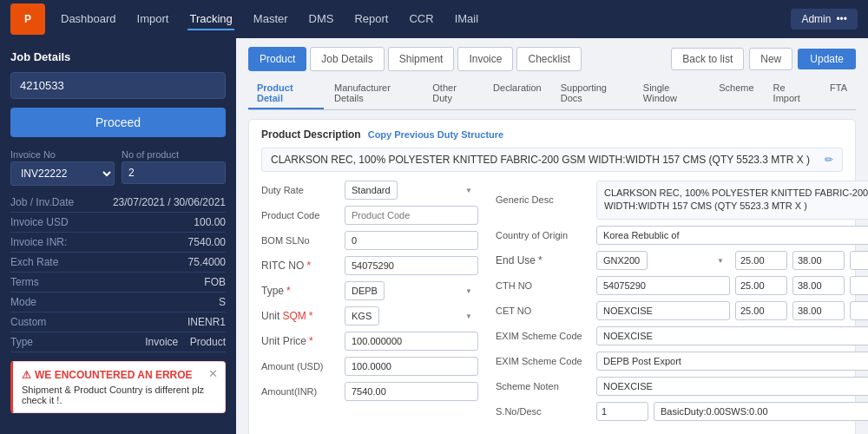  Describe the element at coordinates (517, 94) in the screenshot. I see `subtab-declaration: Declaration` at that location.